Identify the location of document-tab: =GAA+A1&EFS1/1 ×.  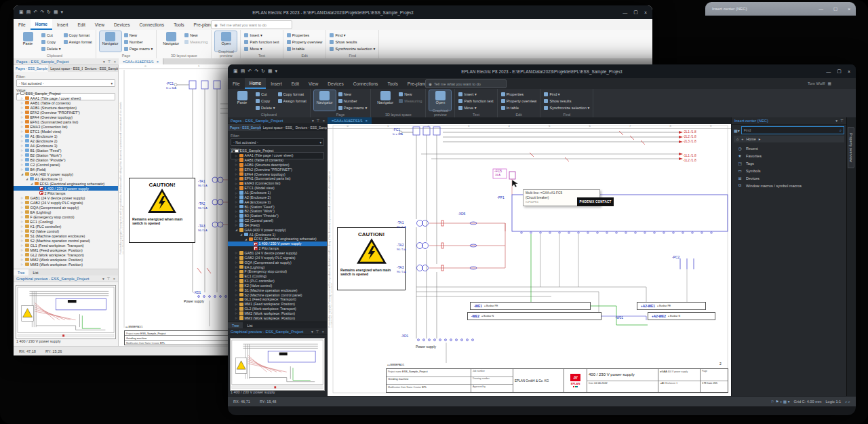
(350, 121).